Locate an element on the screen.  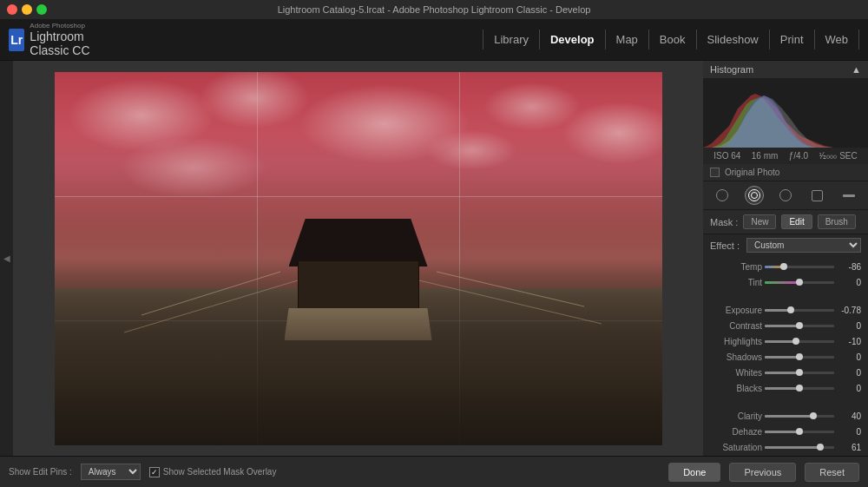
highlights-slider-track is located at coordinates (799, 342).